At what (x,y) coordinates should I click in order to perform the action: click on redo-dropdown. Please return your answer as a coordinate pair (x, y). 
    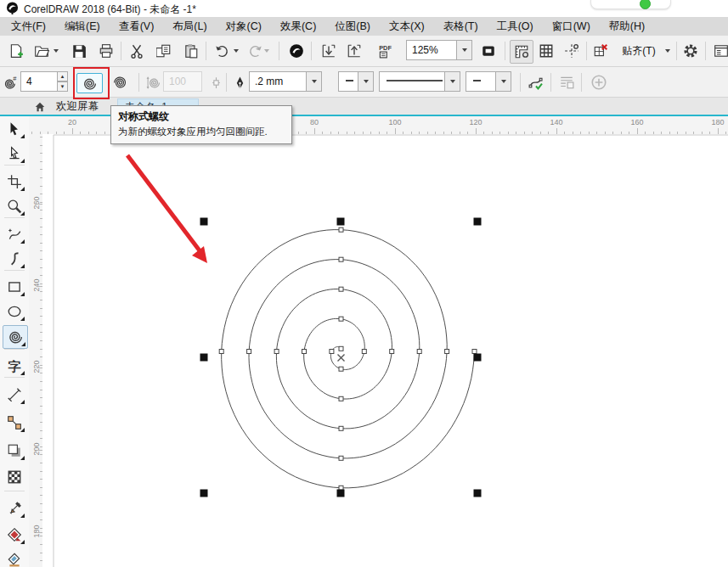
    Looking at the image, I should click on (267, 51).